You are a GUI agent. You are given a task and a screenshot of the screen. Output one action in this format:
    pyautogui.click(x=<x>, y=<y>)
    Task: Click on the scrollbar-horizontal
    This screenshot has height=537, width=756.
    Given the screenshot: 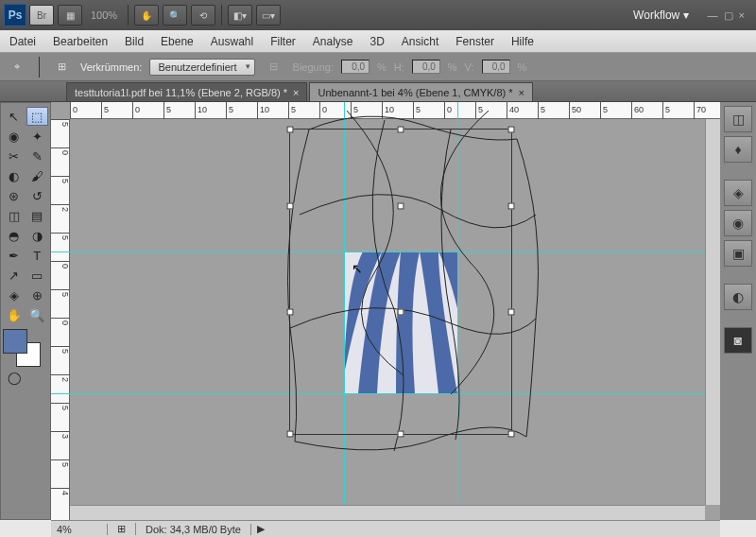 What is the action you would take?
    pyautogui.click(x=387, y=512)
    